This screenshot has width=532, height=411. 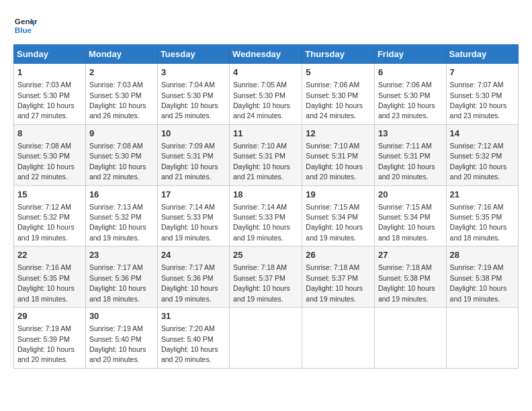 What do you see at coordinates (482, 54) in the screenshot?
I see `day-header-saturday: Saturday` at bounding box center [482, 54].